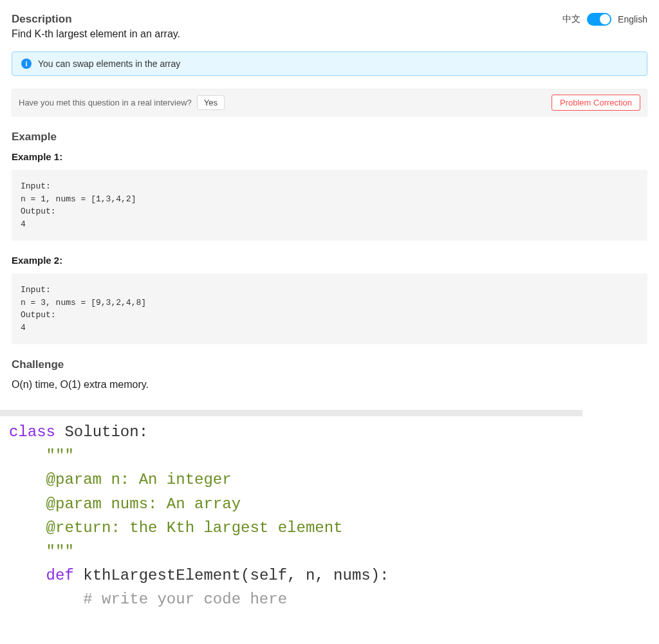  What do you see at coordinates (330, 260) in the screenshot?
I see `example-2-label: Example 2:` at bounding box center [330, 260].